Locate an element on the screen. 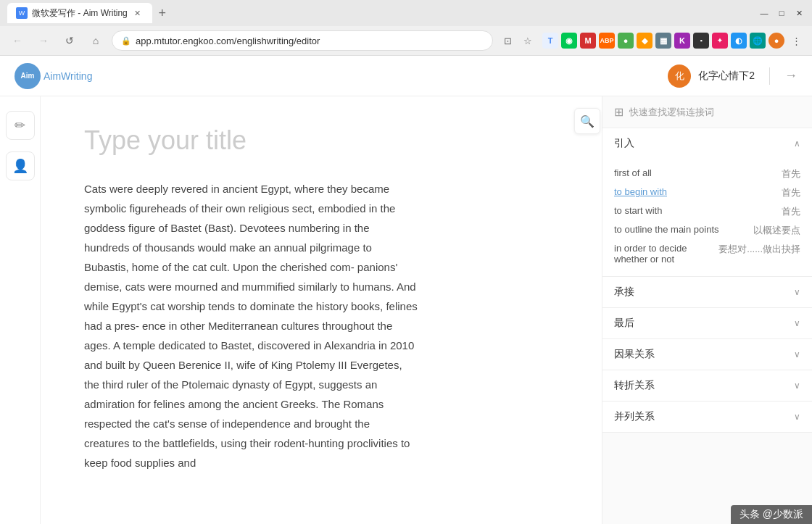 Image resolution: width=812 pixels, height=524 pixels. new-tab-button: + is located at coordinates (162, 13).